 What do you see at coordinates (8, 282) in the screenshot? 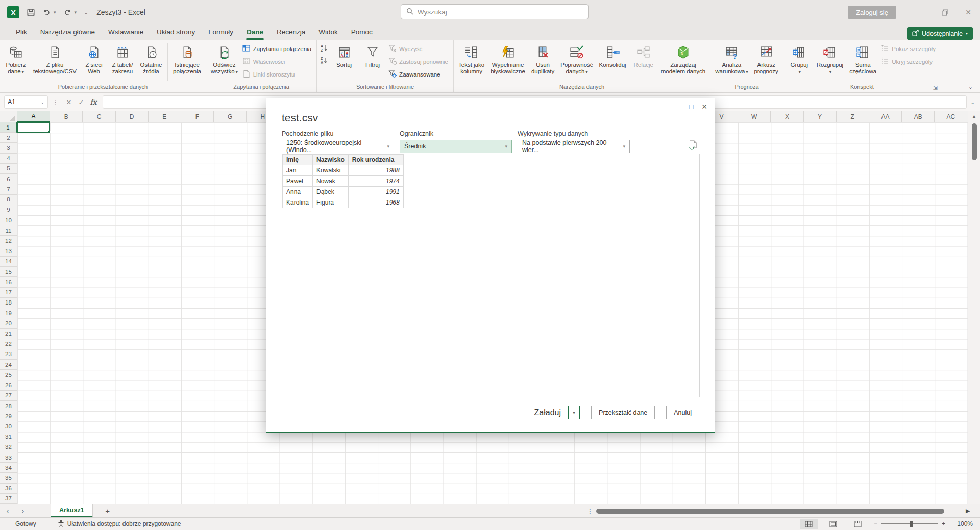
I see `row-header-16: 16` at bounding box center [8, 282].